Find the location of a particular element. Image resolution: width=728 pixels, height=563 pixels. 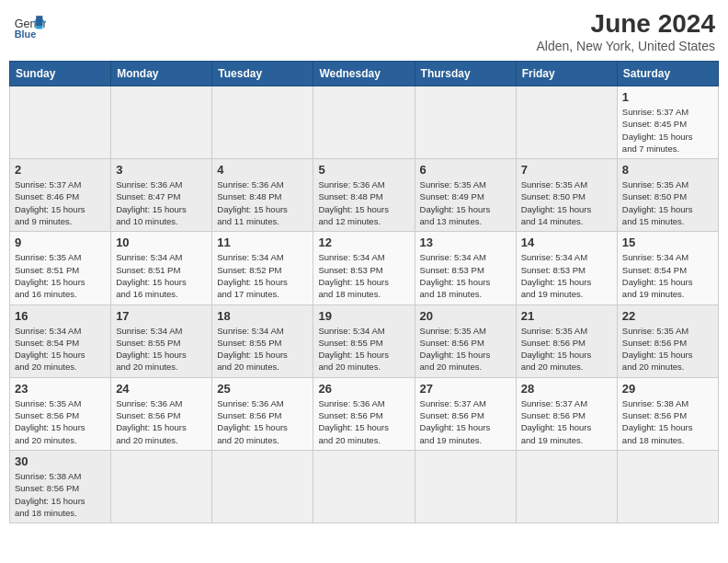

day-number: 15 is located at coordinates (667, 243).